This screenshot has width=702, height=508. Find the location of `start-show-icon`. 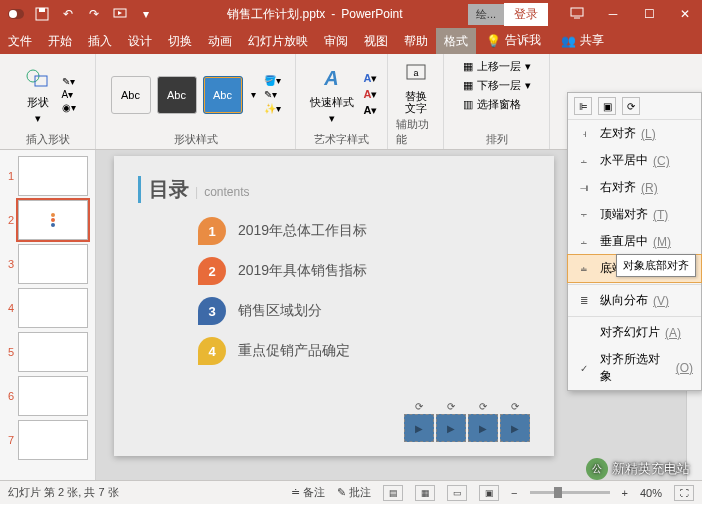

start-show-icon is located at coordinates (120, 14).